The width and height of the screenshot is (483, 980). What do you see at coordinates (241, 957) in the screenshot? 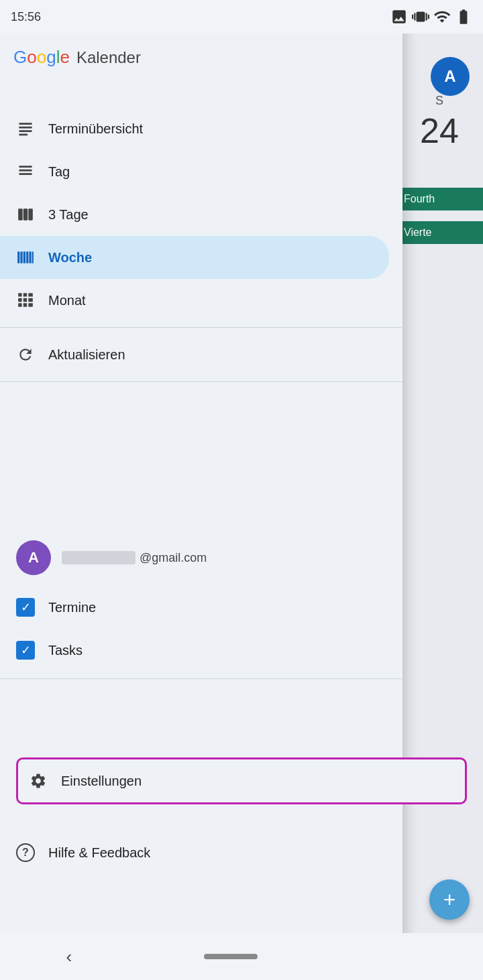
I see `bottom-bar: ‹` at bounding box center [241, 957].